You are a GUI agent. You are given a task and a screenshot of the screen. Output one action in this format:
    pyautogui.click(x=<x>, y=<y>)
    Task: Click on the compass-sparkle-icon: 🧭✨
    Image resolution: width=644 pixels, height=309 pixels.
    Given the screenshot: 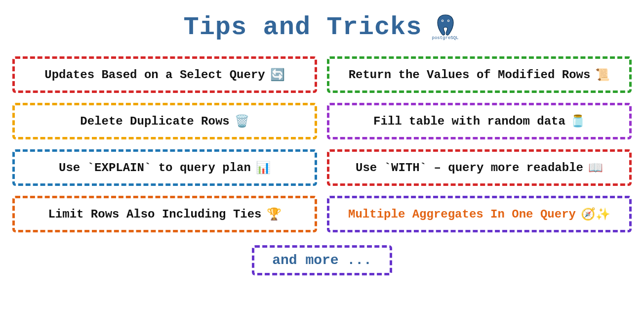 What is the action you would take?
    pyautogui.click(x=596, y=215)
    